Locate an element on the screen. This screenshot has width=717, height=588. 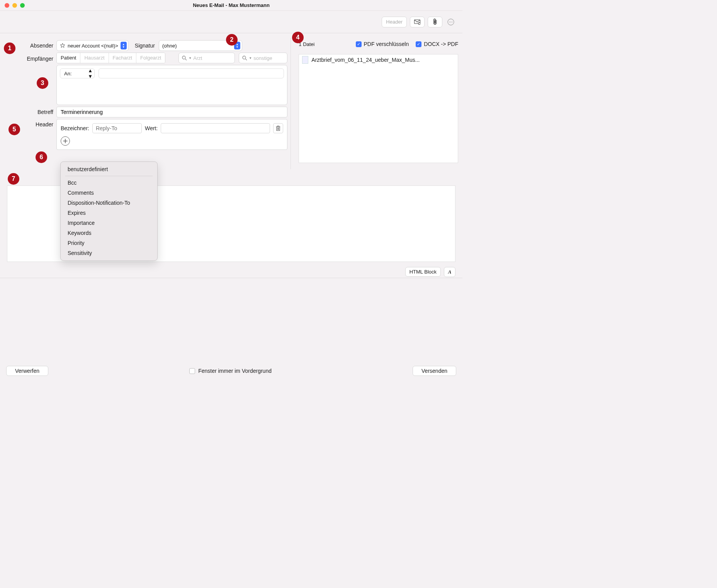
versenden-button: Versenden is located at coordinates (434, 371).